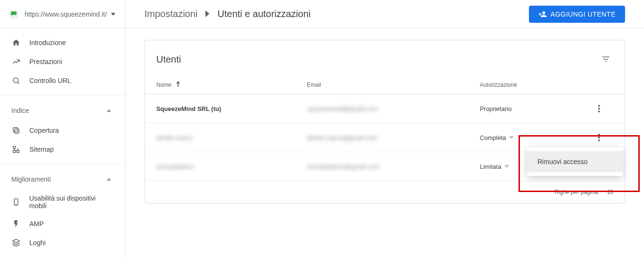  I want to click on chevron-right-icon, so click(207, 14).